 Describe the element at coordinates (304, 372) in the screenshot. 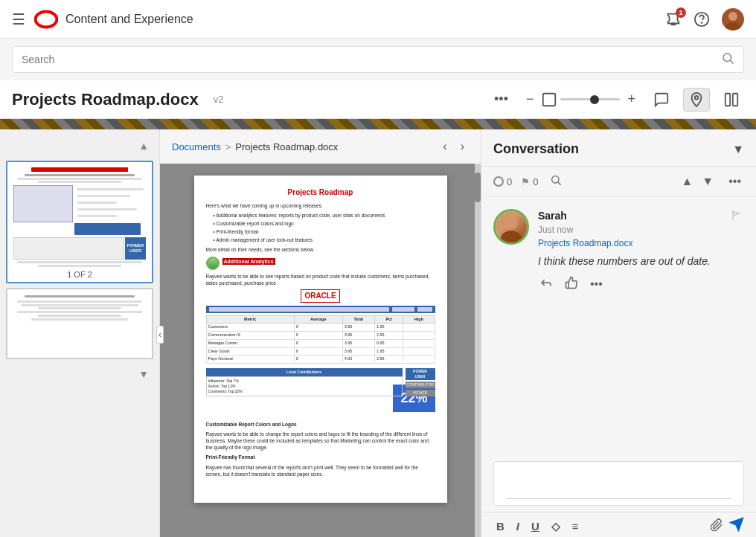

I see `local-contributions: Local Contributions` at that location.